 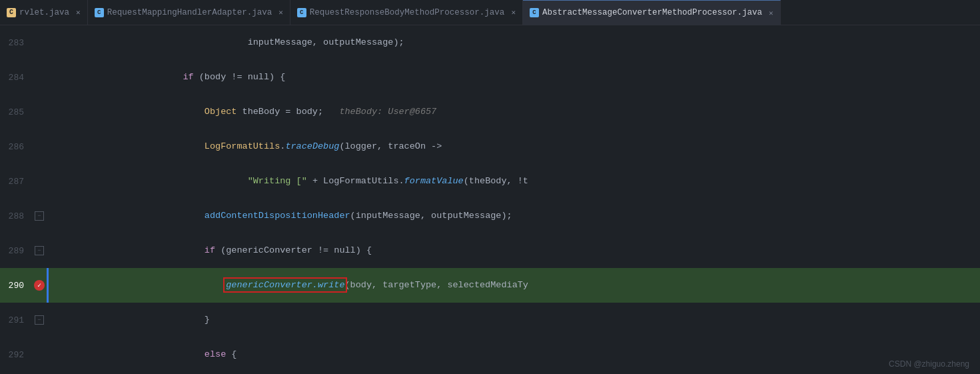 What do you see at coordinates (11, 13) in the screenshot?
I see `tab-icon-rvlet: C` at bounding box center [11, 13].